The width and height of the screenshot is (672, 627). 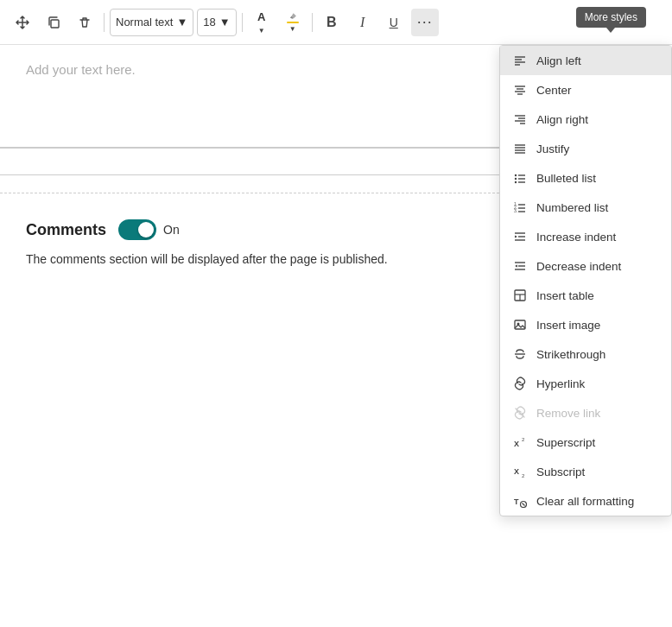 I want to click on dropdown-item-decrease-indent: Decrease indent, so click(x=586, y=266).